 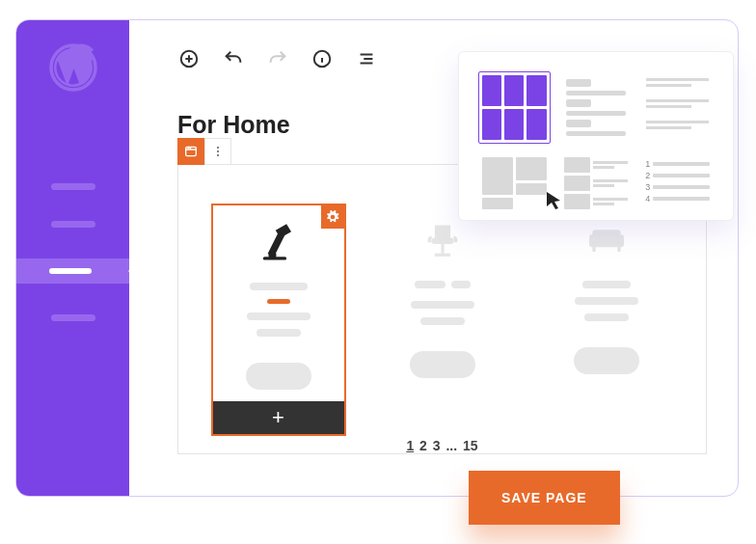 I want to click on layout-option-text, so click(x=677, y=108).